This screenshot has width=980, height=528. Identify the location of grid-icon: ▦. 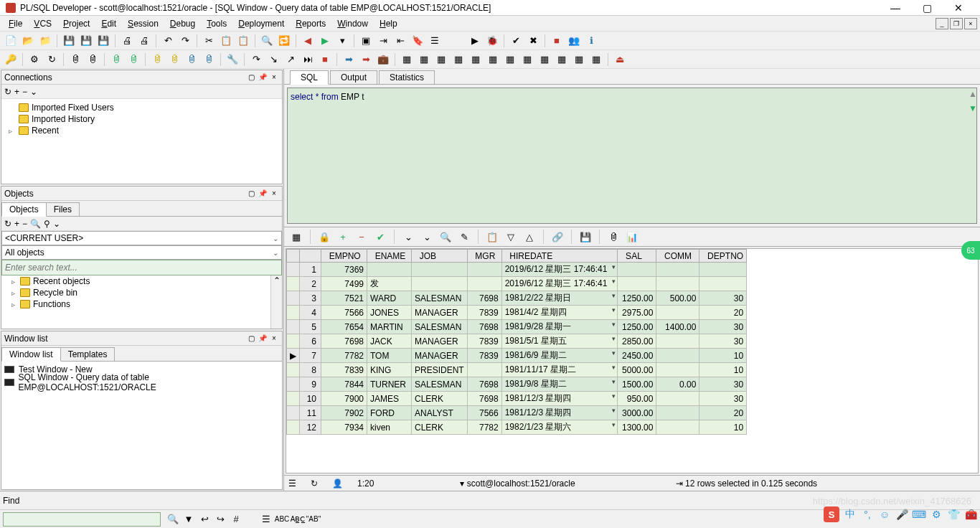
(407, 60).